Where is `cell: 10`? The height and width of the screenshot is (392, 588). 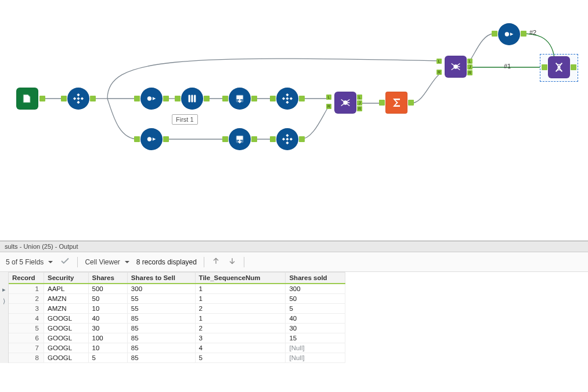
cell: 10 is located at coordinates (108, 308).